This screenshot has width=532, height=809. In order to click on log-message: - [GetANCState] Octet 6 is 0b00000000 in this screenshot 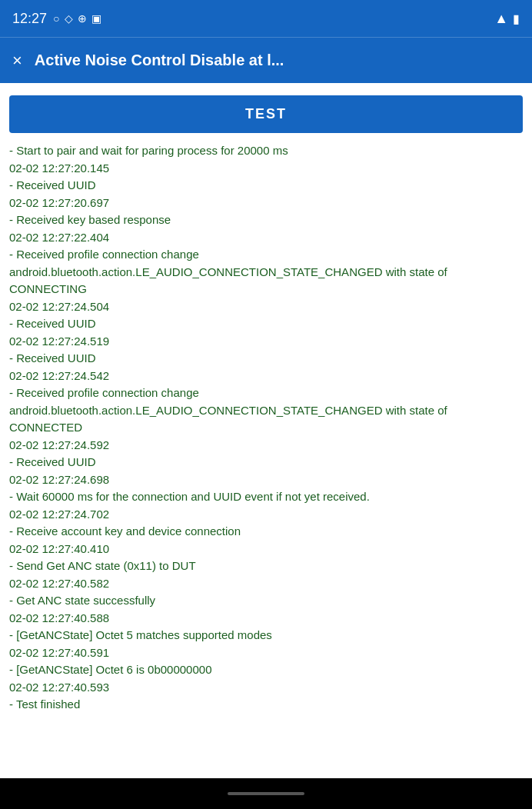, I will do `click(261, 671)`.